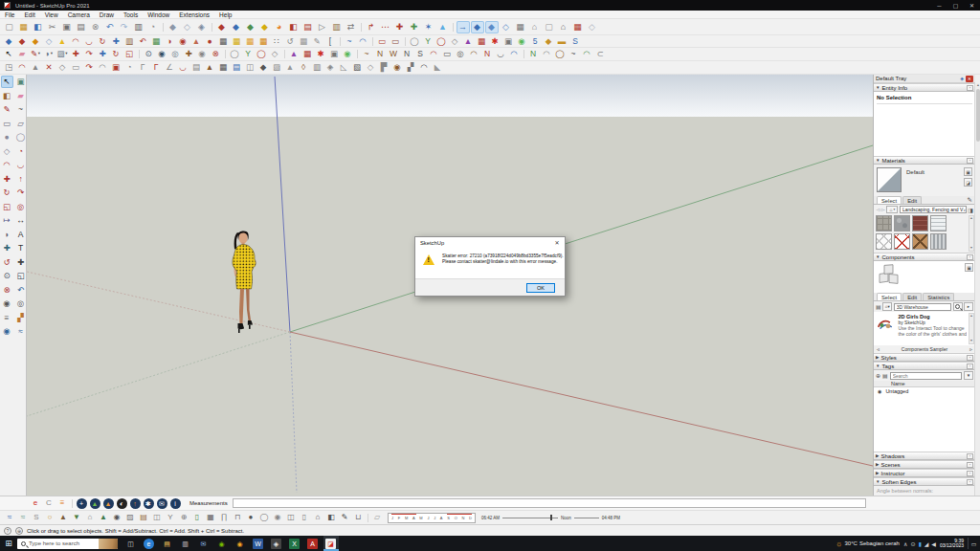  I want to click on tool-icon: ▦, so click(308, 54).